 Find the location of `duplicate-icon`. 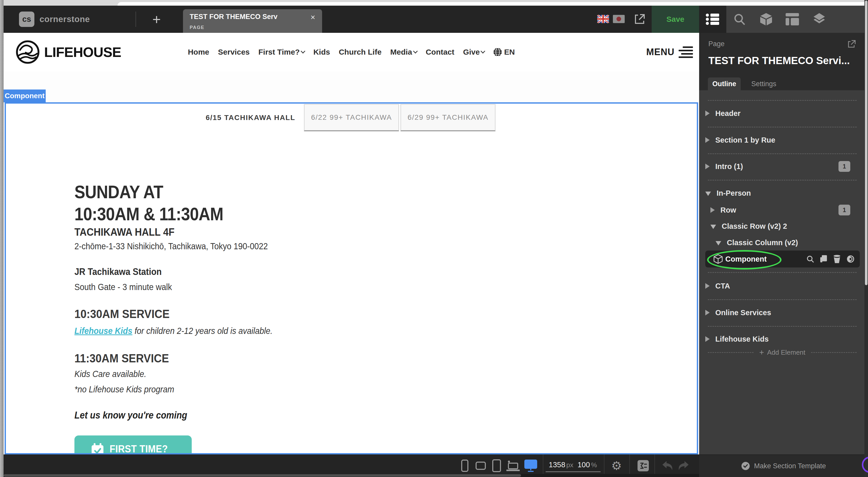

duplicate-icon is located at coordinates (824, 259).